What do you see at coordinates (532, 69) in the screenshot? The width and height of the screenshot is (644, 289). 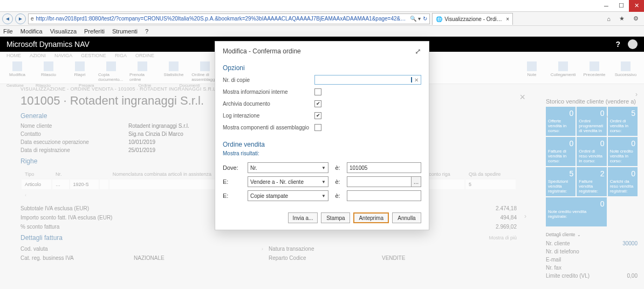 I see `ribbon-button: Note` at bounding box center [532, 69].